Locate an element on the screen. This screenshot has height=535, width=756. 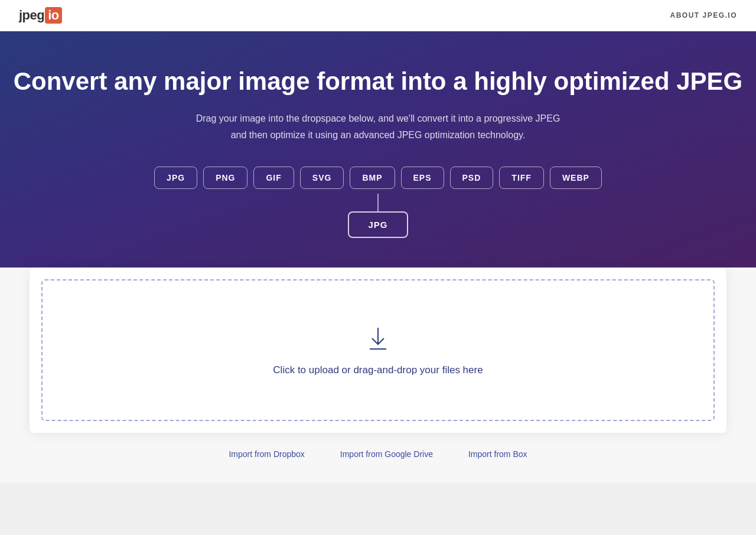
format-row: JPGPNGGIFSVGBMPEPSPSDTIFFWEBP is located at coordinates (378, 178).